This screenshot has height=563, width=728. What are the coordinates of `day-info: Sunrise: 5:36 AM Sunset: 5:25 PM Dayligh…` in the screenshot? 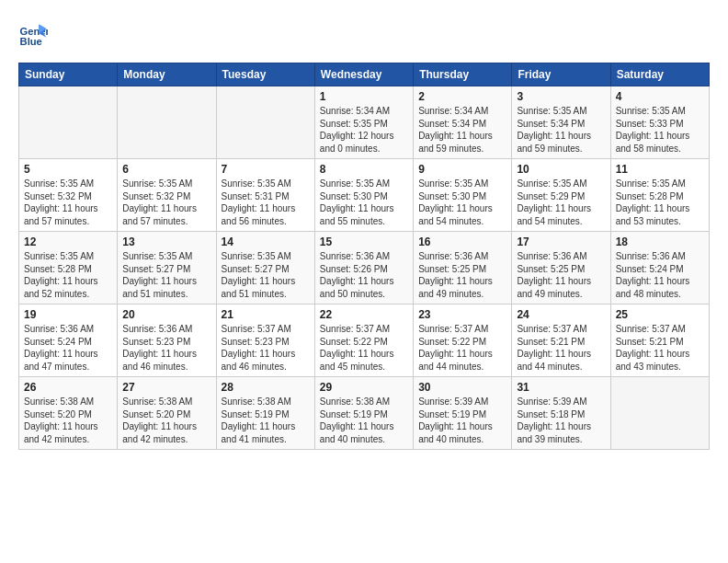 It's located at (561, 275).